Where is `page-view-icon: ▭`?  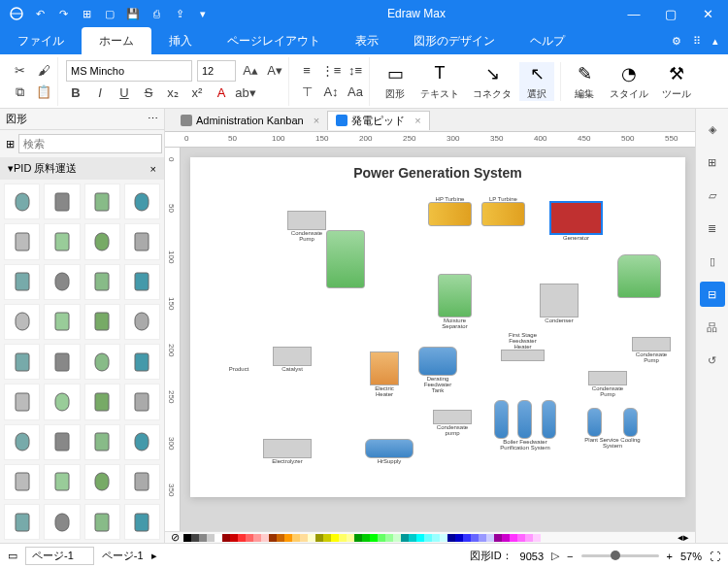
page-view-icon: ▭ is located at coordinates (13, 555).